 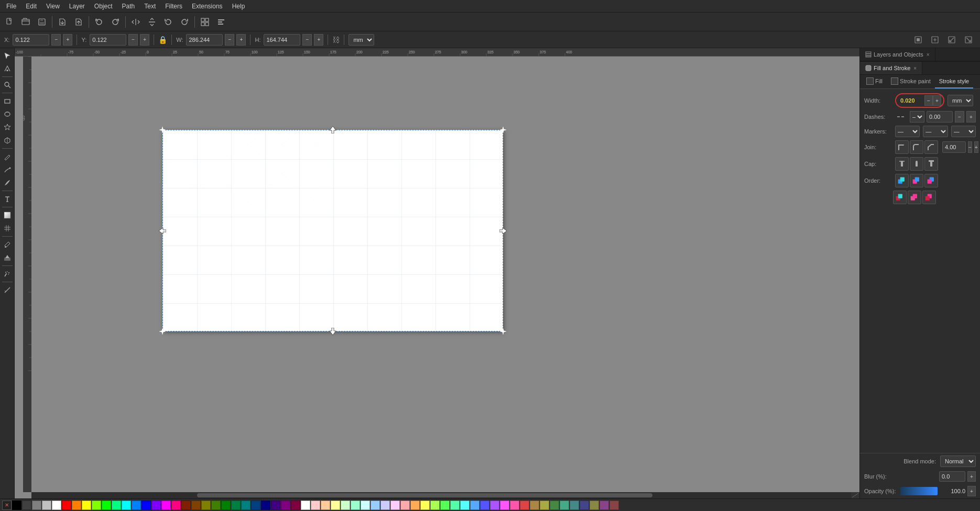 What do you see at coordinates (972, 491) in the screenshot?
I see `opacity-plus-btn: +` at bounding box center [972, 491].